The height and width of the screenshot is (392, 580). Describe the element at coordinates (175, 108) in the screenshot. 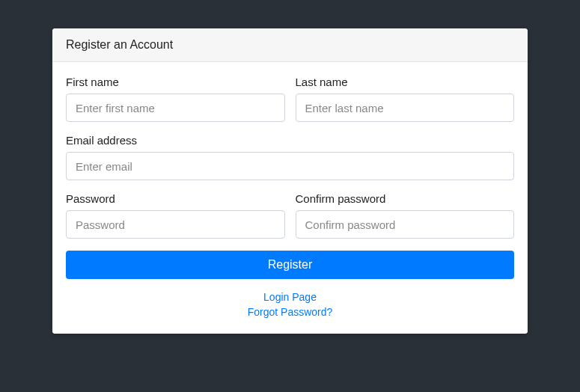

I see `first-name-input` at that location.